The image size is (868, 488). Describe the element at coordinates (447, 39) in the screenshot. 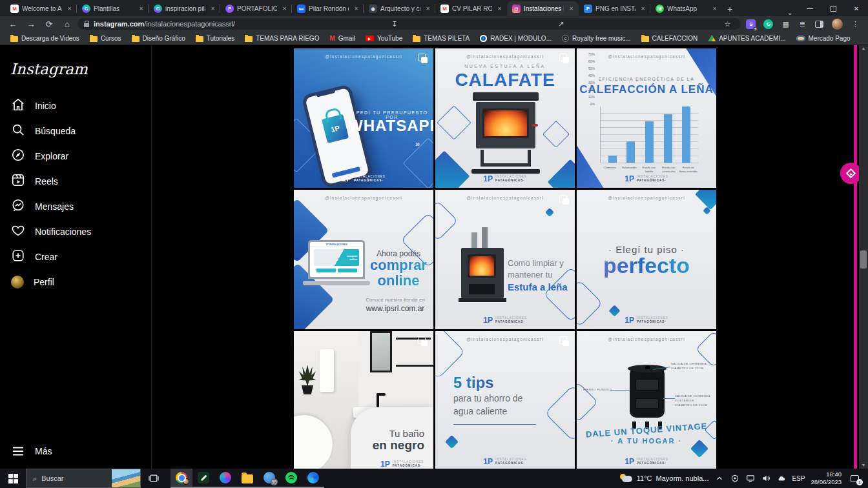

I see `bookmark-label: TEMAS PILETA` at that location.